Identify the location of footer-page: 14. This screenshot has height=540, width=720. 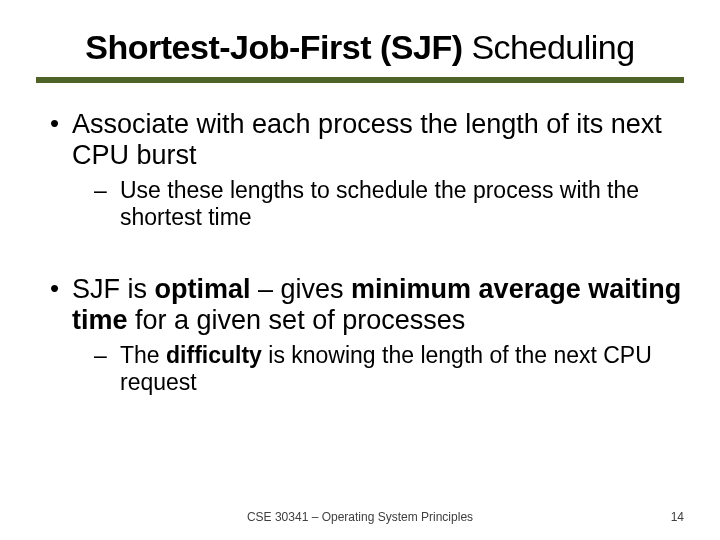
(669, 517).